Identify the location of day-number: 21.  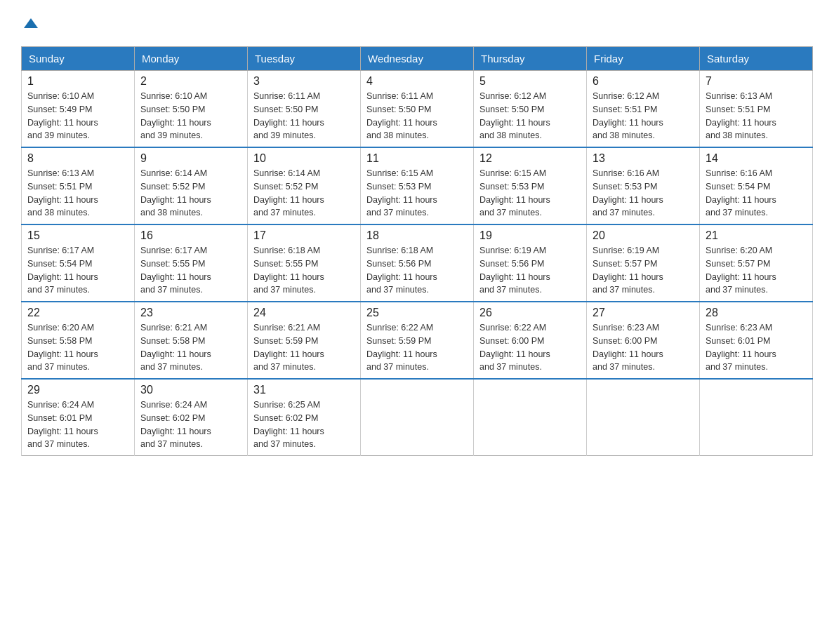
(756, 236).